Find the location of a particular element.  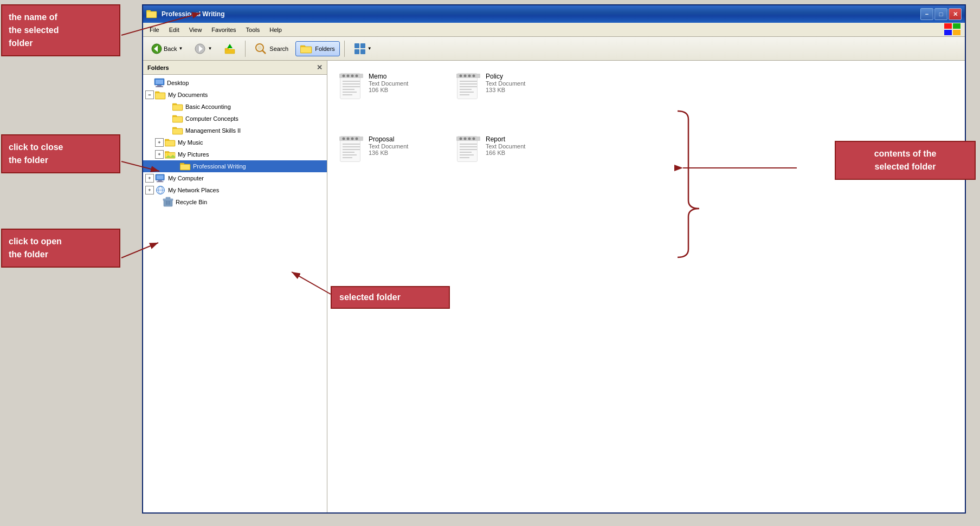

windows-logo is located at coordinates (953, 30).